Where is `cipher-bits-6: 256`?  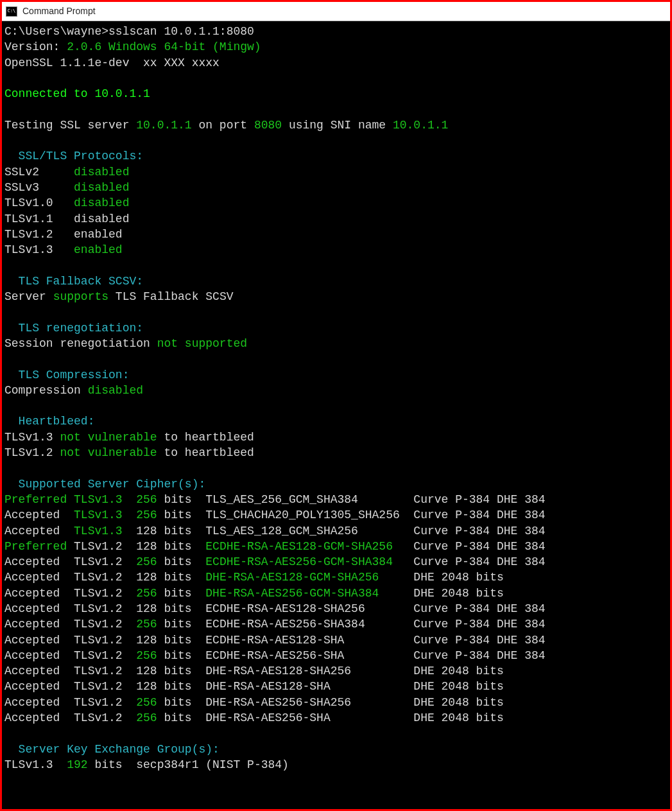
cipher-bits-6: 256 is located at coordinates (146, 593).